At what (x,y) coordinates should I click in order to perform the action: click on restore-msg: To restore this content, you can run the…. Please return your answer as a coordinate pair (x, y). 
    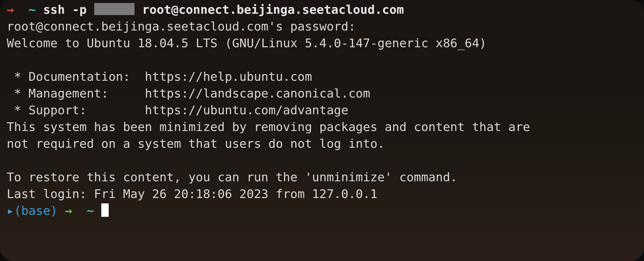
    Looking at the image, I should click on (322, 177).